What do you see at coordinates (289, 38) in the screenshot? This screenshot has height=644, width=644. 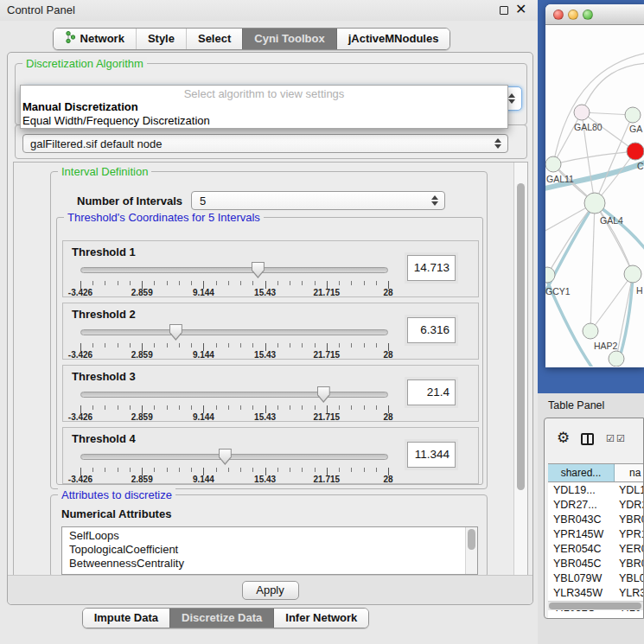 I see `tab-label: Cyni Toolbox` at bounding box center [289, 38].